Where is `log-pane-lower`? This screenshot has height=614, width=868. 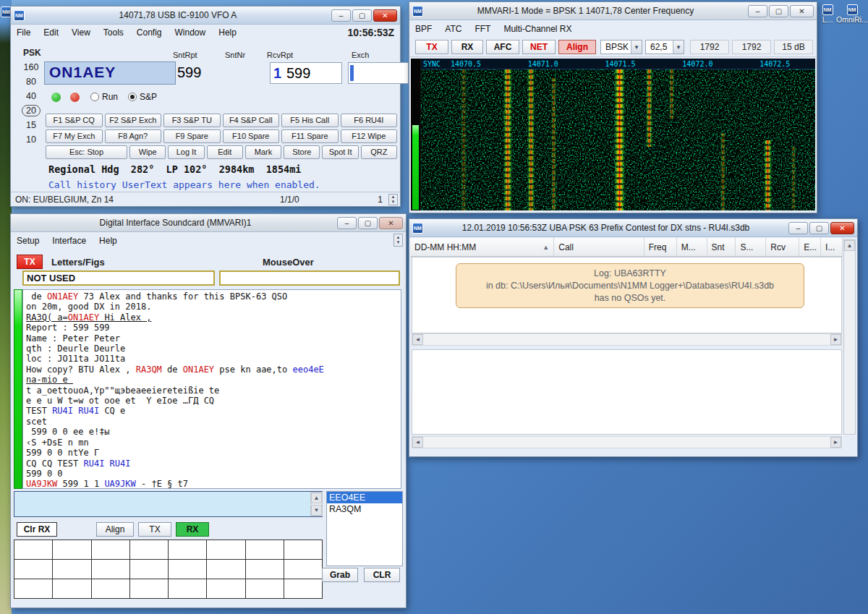 log-pane-lower is located at coordinates (626, 392).